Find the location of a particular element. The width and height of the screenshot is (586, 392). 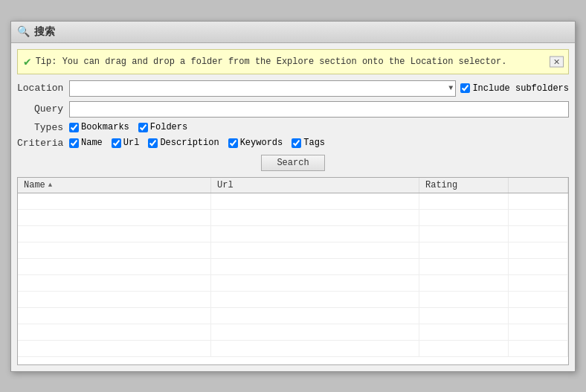

include-subfolders-label: Include subfolders is located at coordinates (515, 89).